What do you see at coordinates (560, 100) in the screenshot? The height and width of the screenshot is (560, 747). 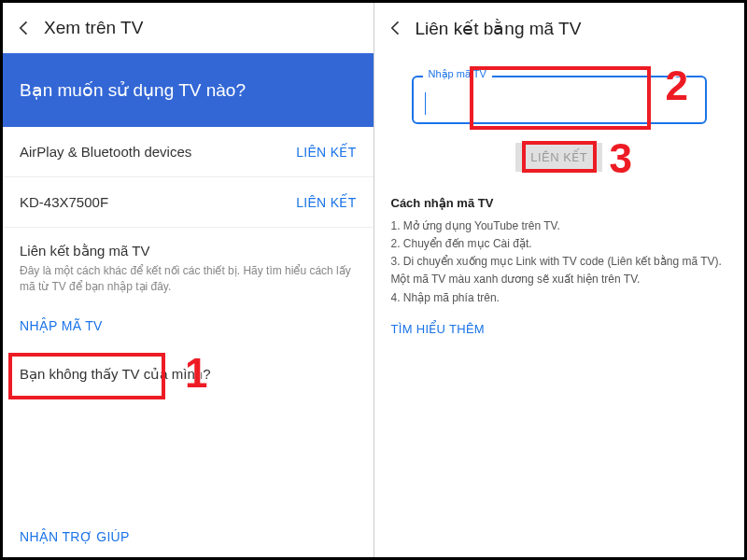 I see `tv-code-input` at bounding box center [560, 100].